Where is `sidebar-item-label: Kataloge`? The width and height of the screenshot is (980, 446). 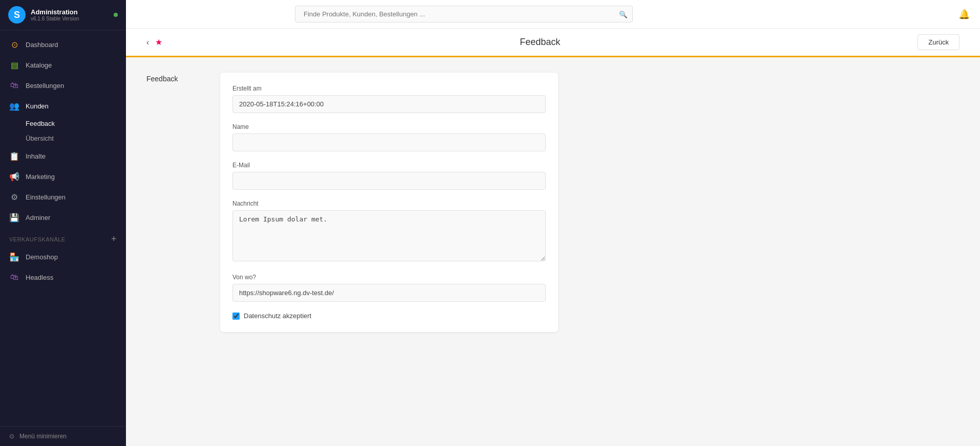
sidebar-item-label: Kataloge is located at coordinates (39, 65).